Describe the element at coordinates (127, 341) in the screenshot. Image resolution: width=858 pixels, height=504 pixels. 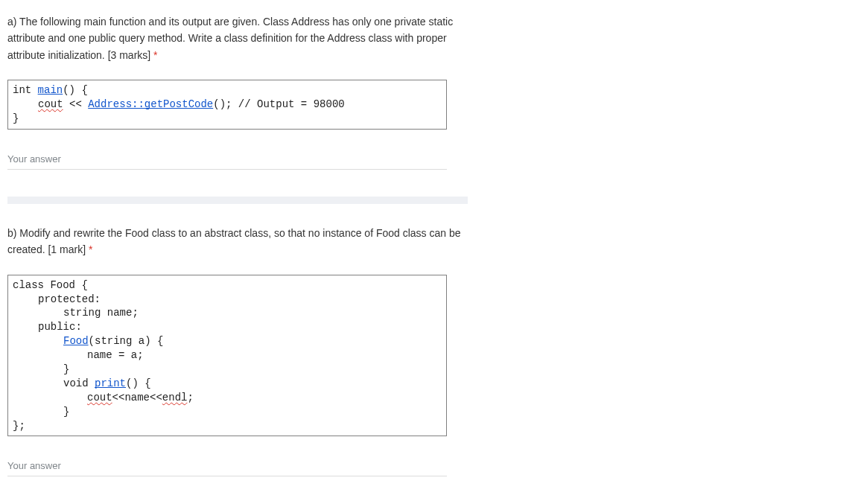
I see `ctor-params: (string a) {` at that location.